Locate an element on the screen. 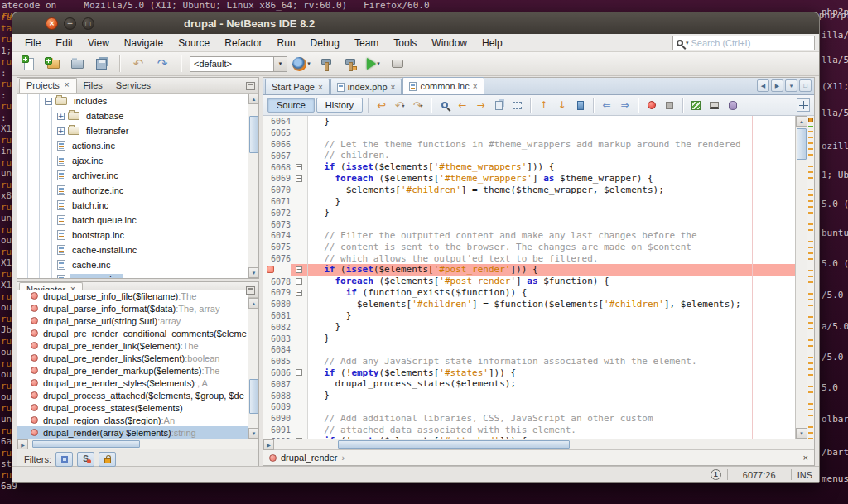  previous-bookmark-button: ↑ is located at coordinates (543, 106).